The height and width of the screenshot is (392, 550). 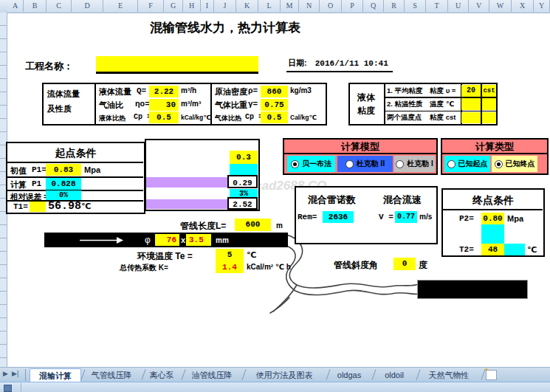 I want to click on visc-row3-name: 两个温度点, so click(x=405, y=118).